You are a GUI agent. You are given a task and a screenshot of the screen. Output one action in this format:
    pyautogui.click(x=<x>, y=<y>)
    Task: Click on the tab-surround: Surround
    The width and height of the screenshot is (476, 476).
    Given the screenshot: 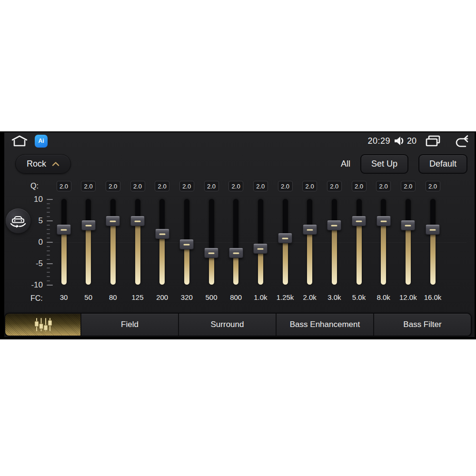 What is the action you would take?
    pyautogui.click(x=227, y=325)
    